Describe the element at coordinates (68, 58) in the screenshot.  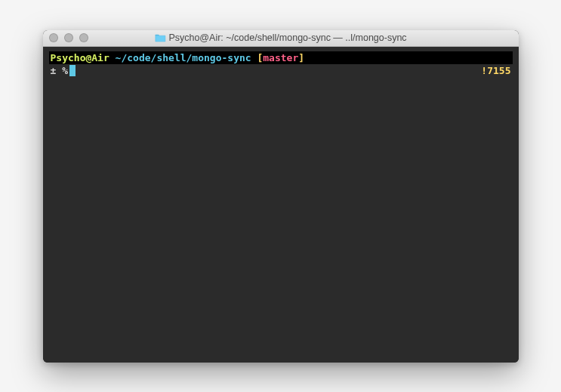
I see `prompt-user: Psycho` at that location.